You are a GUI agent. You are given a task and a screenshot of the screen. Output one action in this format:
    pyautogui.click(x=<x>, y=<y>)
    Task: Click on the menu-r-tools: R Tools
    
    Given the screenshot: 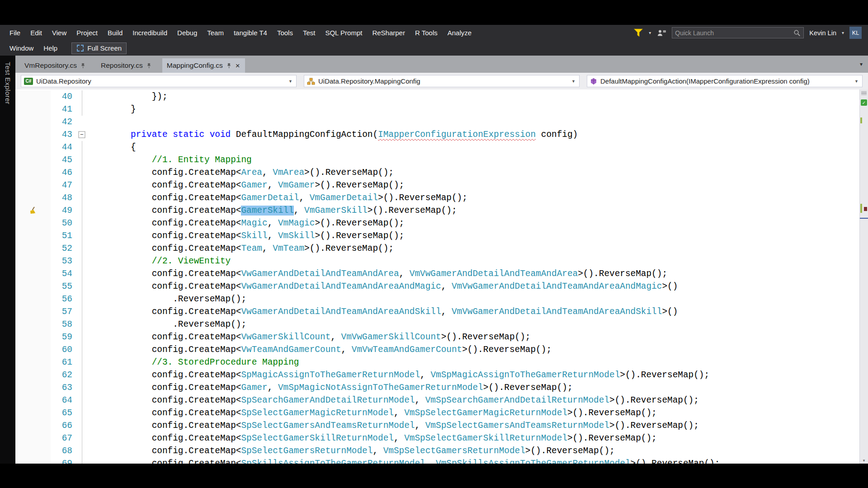 What is the action you would take?
    pyautogui.click(x=426, y=33)
    